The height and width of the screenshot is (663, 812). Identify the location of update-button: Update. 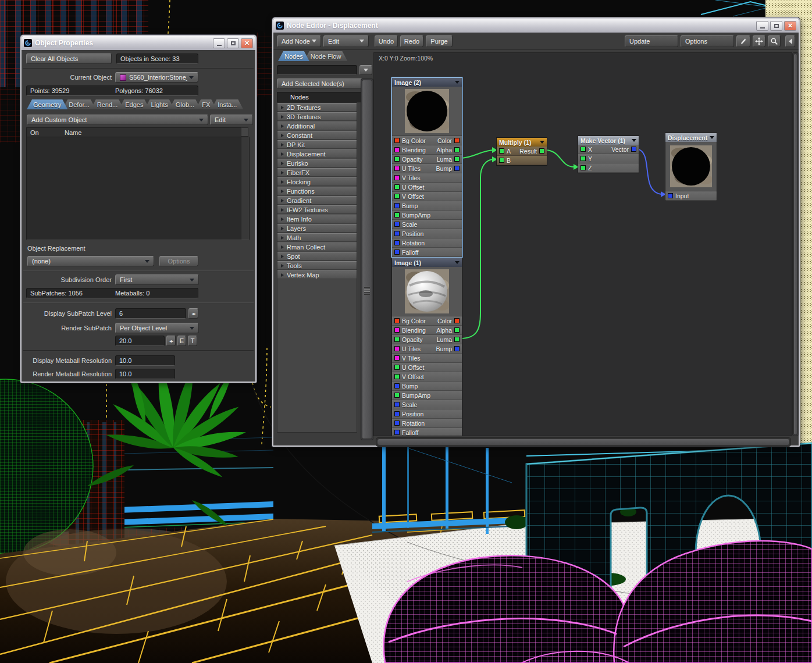
(651, 41).